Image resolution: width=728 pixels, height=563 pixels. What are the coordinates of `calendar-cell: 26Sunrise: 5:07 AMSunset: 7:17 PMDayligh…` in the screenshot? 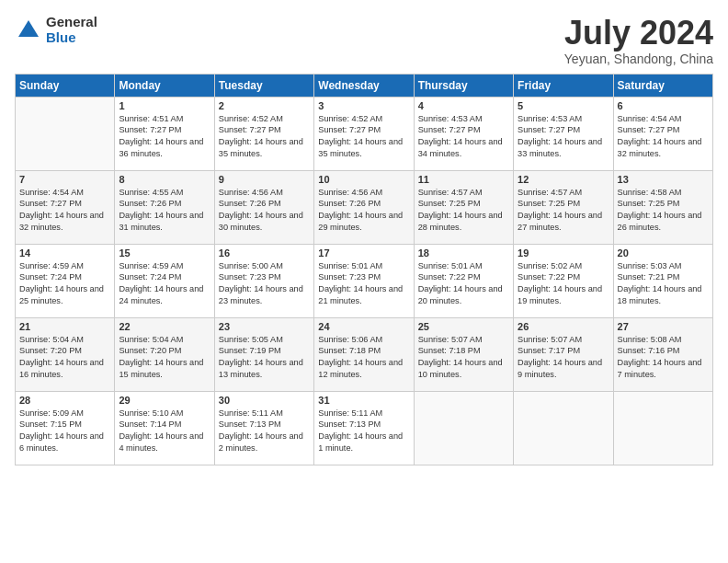 It's located at (563, 354).